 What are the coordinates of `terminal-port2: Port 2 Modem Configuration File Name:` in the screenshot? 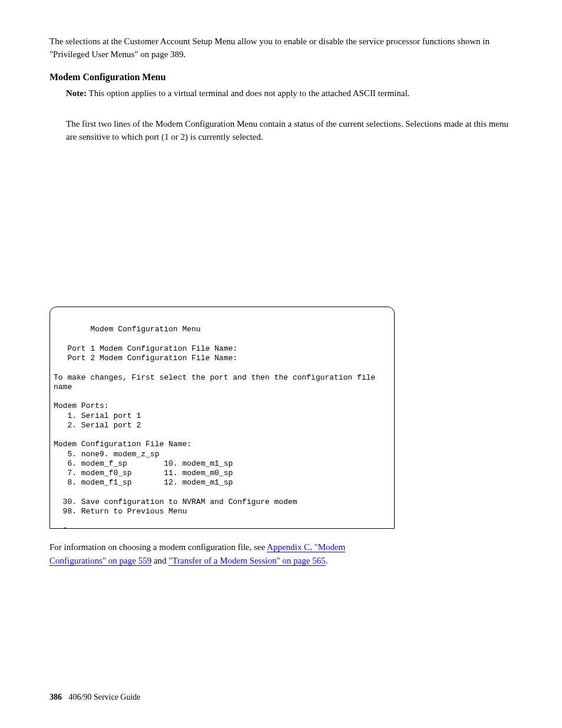 It's located at (152, 358).